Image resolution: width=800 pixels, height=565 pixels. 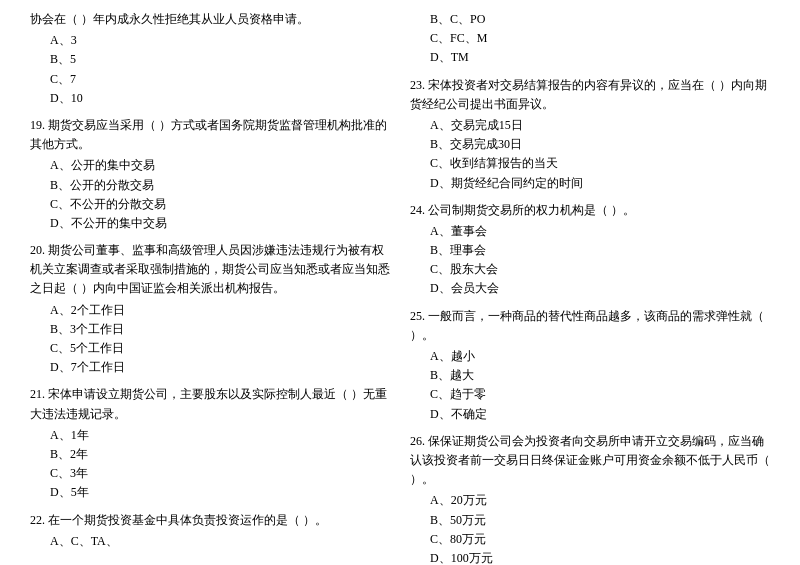 I want to click on option-24-b: B、理事会, so click(x=590, y=250).